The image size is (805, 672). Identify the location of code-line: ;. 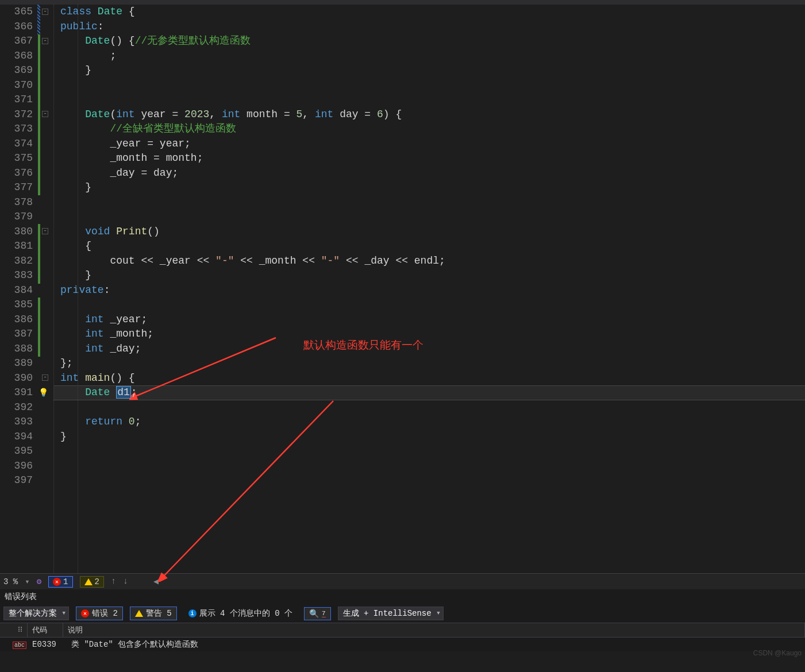
(433, 56).